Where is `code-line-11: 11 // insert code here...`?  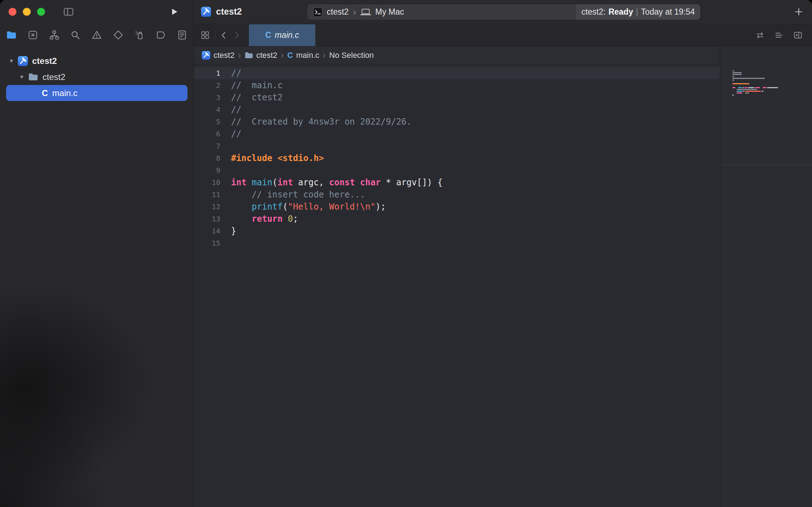
code-line-11: 11 // insert code here... is located at coordinates (457, 195).